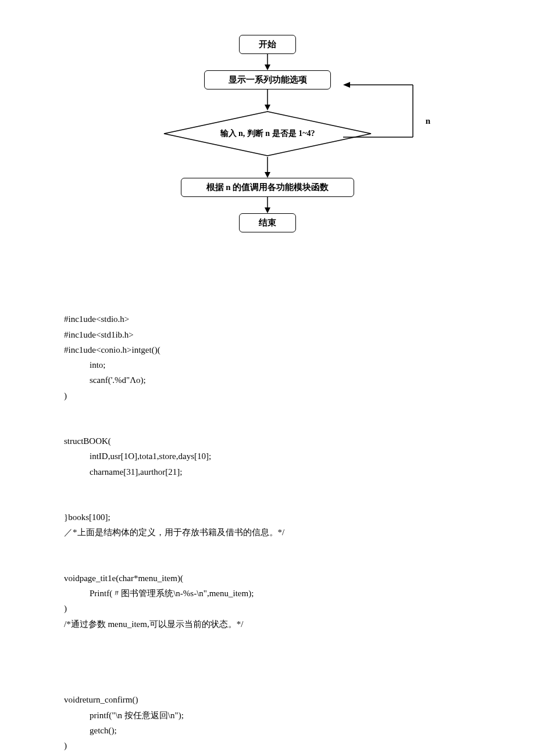 Image resolution: width=535 pixels, height=756 pixels. Describe the element at coordinates (91, 730) in the screenshot. I see `code-line: getch();` at that location.